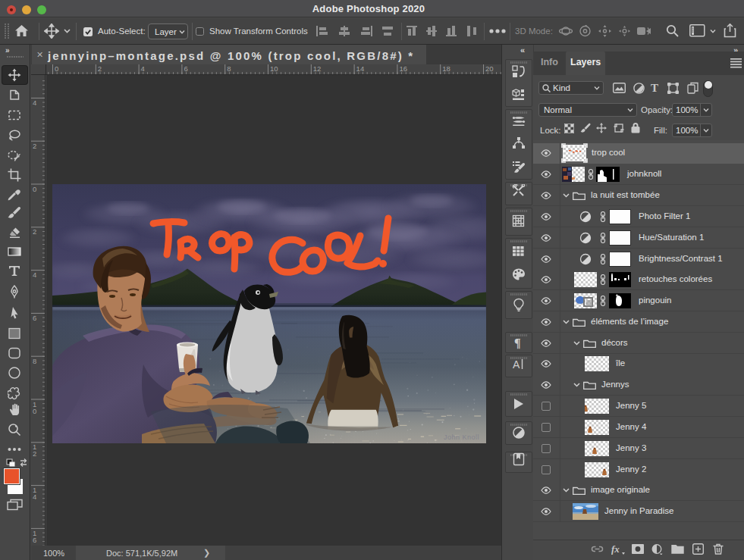 The width and height of the screenshot is (744, 560). I want to click on svg-text: John Knoll, so click(461, 437).